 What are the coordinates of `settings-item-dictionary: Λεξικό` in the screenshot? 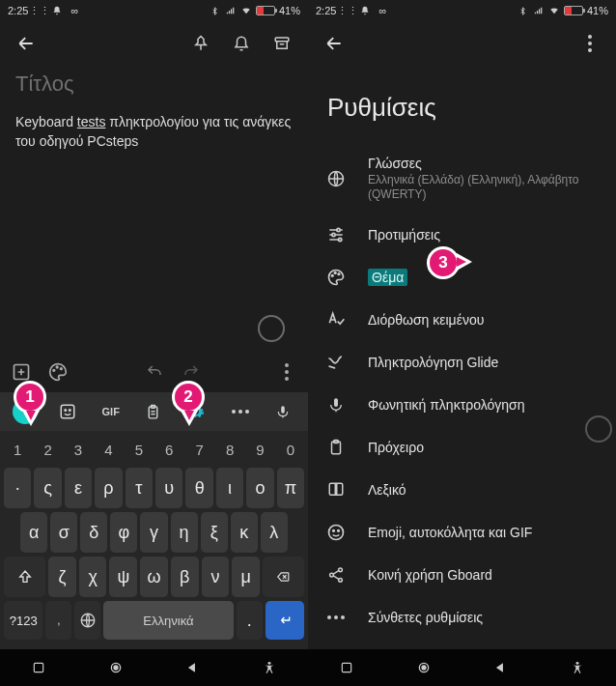 It's located at (462, 490).